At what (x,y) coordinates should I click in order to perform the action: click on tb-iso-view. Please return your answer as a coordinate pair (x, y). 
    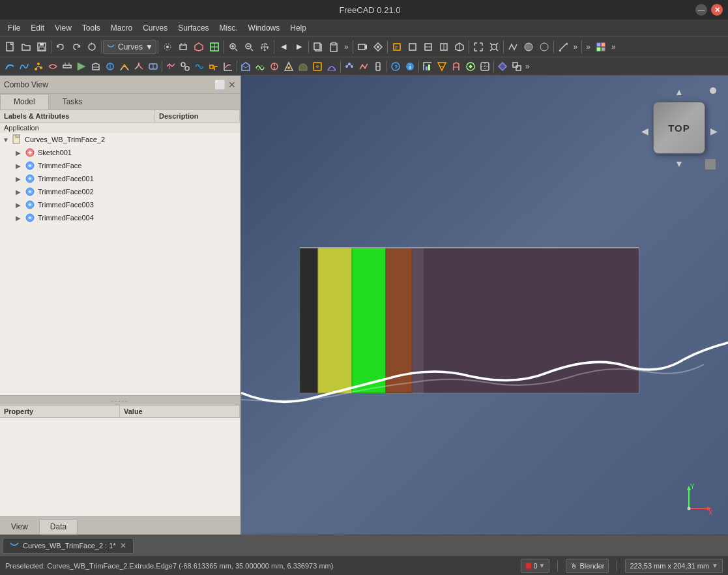
    Looking at the image, I should click on (459, 47).